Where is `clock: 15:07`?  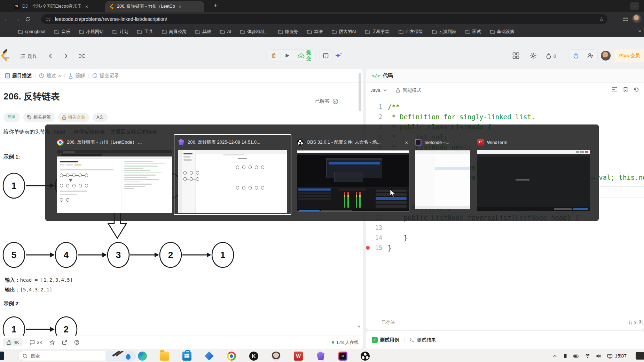 clock: 15:07 is located at coordinates (621, 355).